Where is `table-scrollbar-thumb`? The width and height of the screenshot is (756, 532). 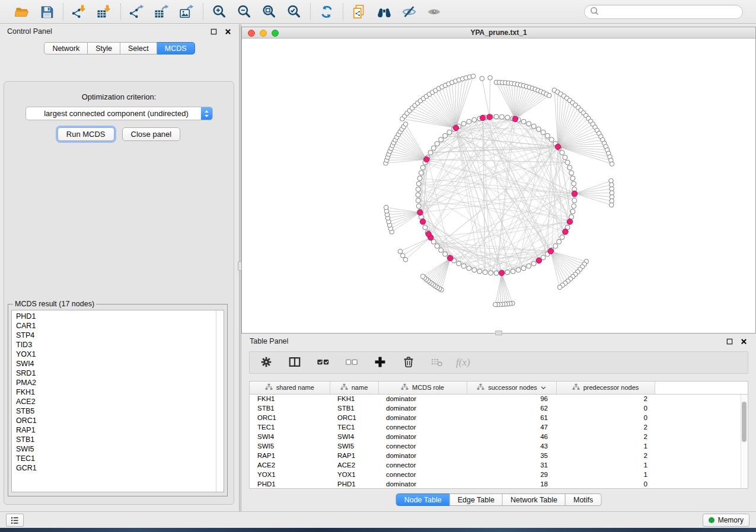
table-scrollbar-thumb is located at coordinates (744, 422).